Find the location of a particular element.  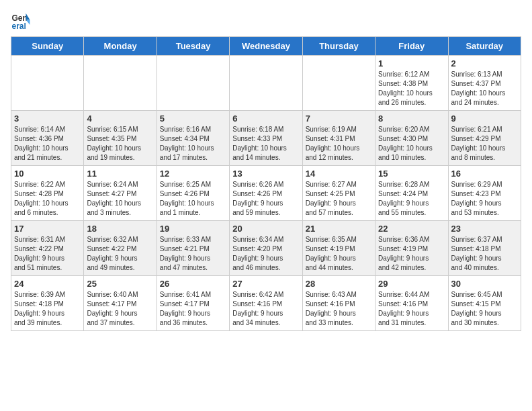

day-cell: 18Sunrise: 6:32 AM Sunset: 4:22 PM Dayli… is located at coordinates (120, 248).